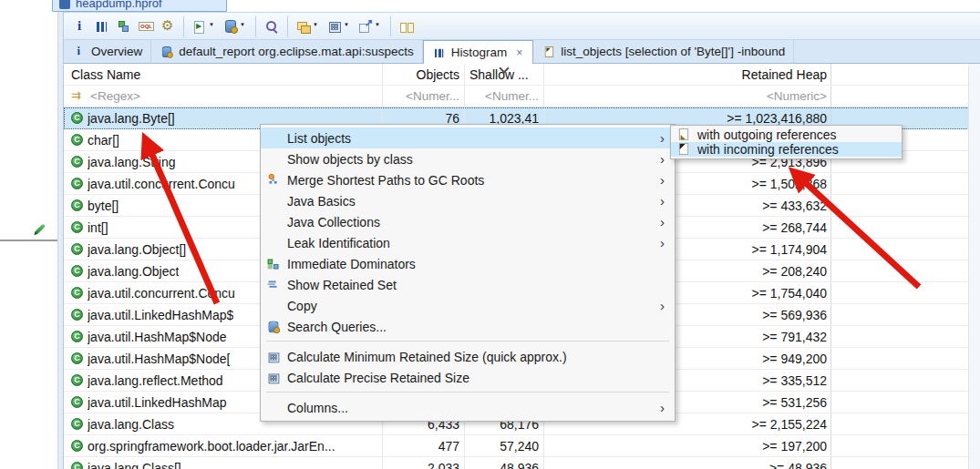 Image resolution: width=980 pixels, height=469 pixels. Describe the element at coordinates (687, 75) in the screenshot. I see `column-header-retained-heap: Retained Heap` at that location.